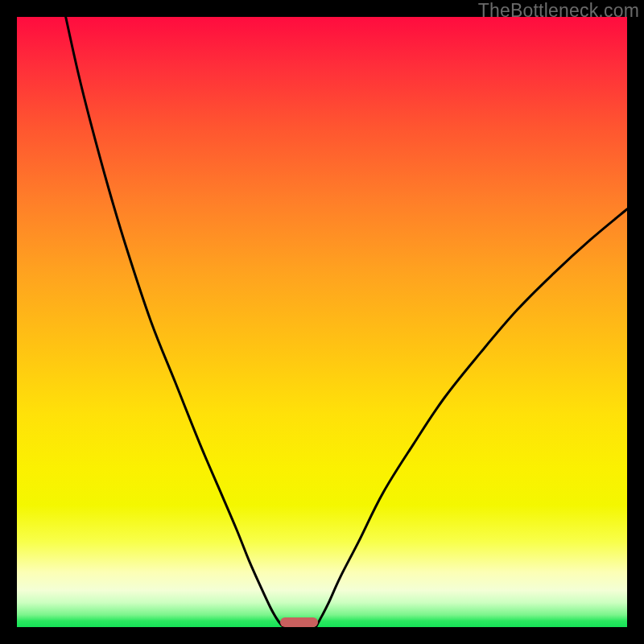 This screenshot has height=644, width=644. What do you see at coordinates (299, 622) in the screenshot?
I see `bottleneck-marker` at bounding box center [299, 622].